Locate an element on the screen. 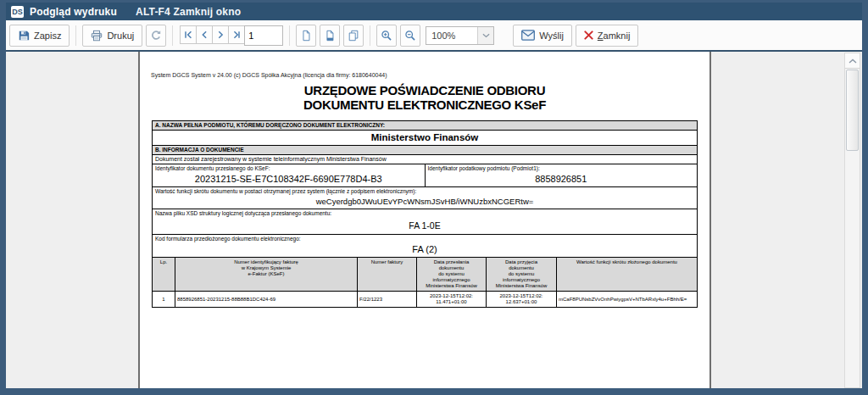  document-title-line1: URZĘDOWE POŚWIADCZENIE ODBIORU is located at coordinates (425, 92).